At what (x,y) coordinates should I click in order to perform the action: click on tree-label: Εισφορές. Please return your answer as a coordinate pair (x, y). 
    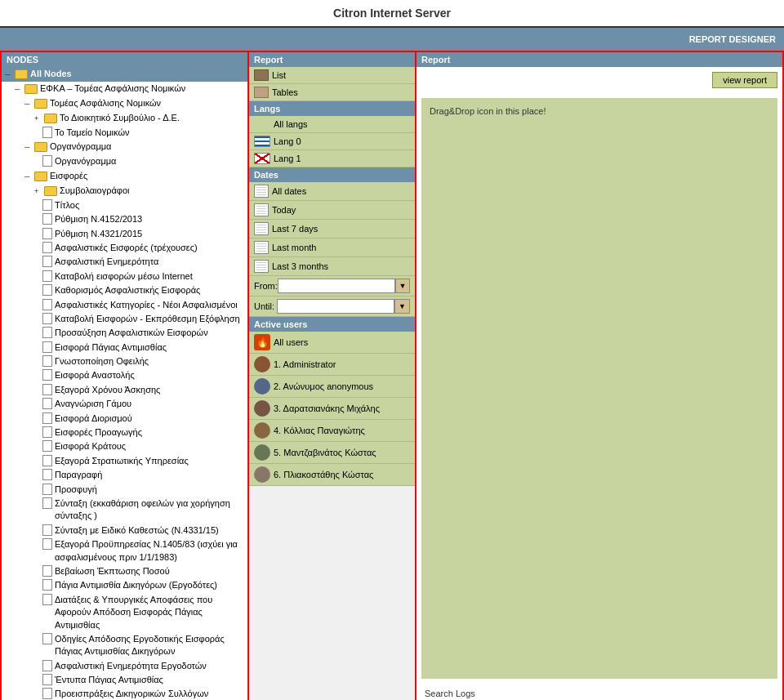
    Looking at the image, I should click on (69, 176).